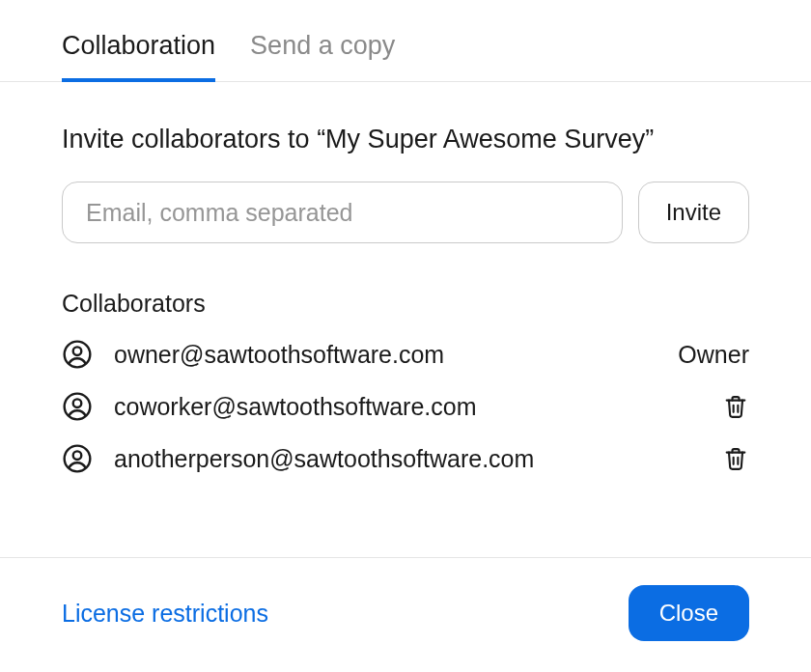 Image resolution: width=811 pixels, height=672 pixels. I want to click on collaborator-email: coworker@sawtoothsoftware.com, so click(407, 407).